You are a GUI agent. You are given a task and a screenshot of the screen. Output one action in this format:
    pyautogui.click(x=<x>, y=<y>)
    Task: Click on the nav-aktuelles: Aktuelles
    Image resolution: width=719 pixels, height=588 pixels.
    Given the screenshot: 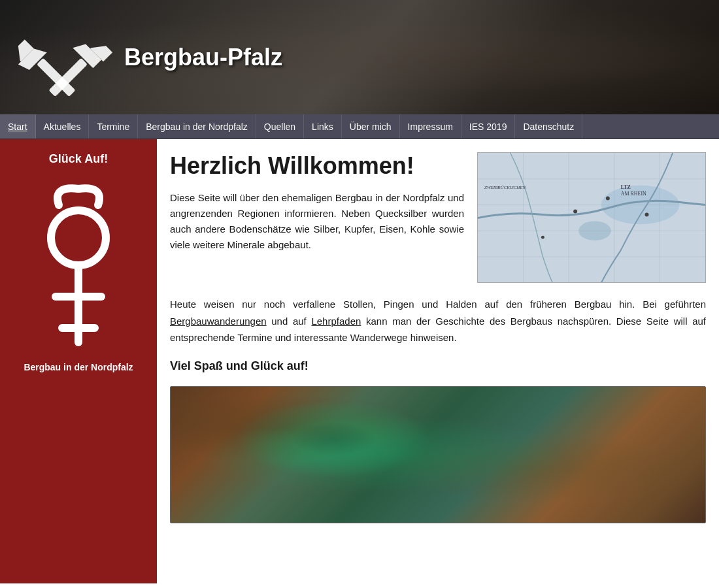 What is the action you would take?
    pyautogui.click(x=63, y=127)
    